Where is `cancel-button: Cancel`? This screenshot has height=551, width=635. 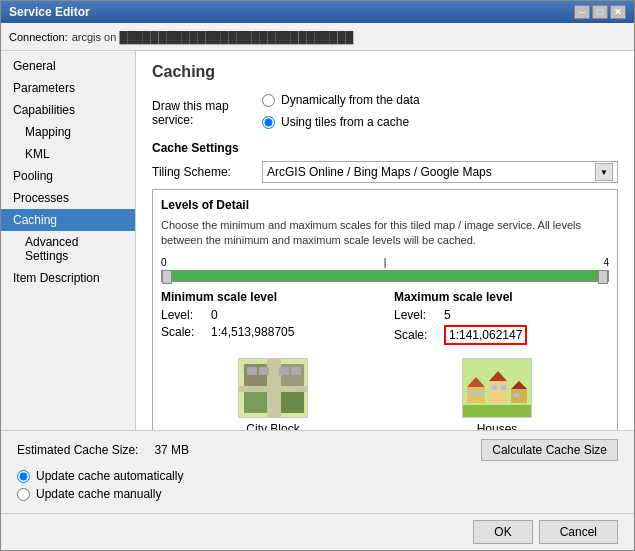
cancel-button: Cancel is located at coordinates (578, 532).